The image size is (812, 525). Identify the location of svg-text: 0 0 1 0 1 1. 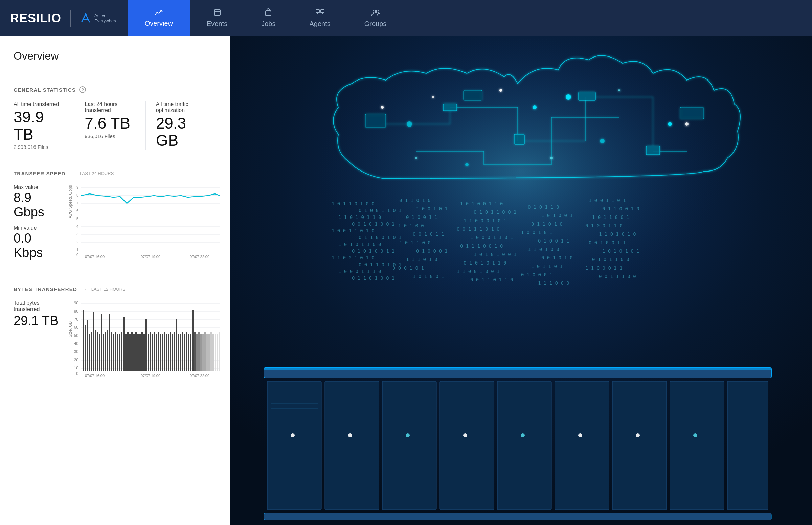
(428, 234).